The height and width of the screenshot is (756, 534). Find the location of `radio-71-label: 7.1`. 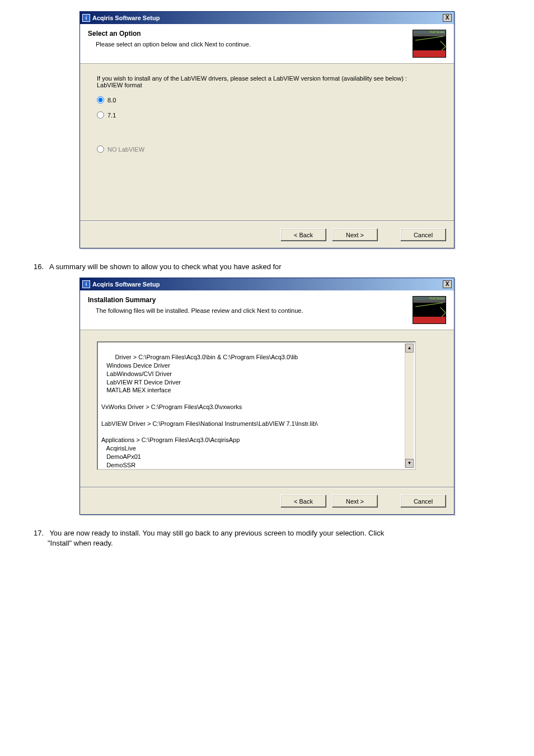

radio-71-label: 7.1 is located at coordinates (112, 115).